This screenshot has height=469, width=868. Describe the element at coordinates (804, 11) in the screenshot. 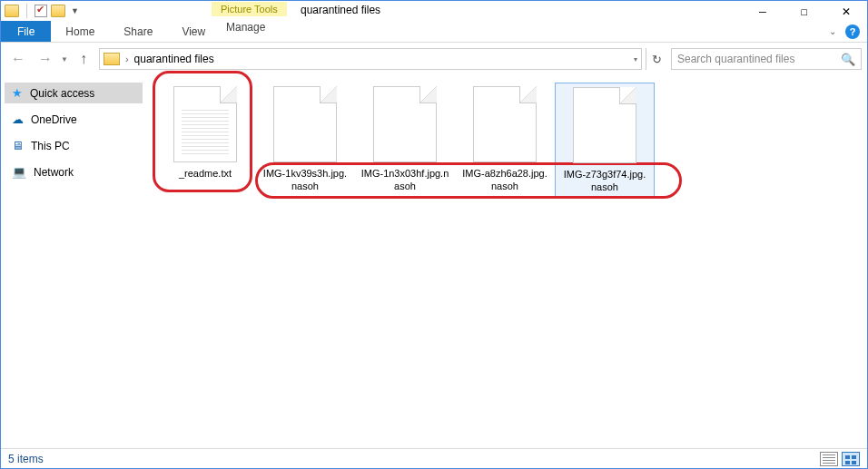

I see `maximize-button: ☐` at that location.